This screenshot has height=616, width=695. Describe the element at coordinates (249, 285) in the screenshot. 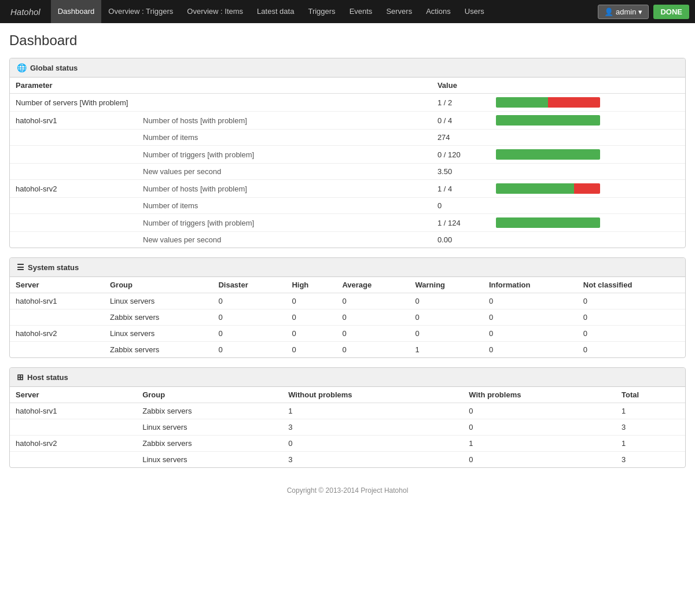

I see `ss-col-header: Disaster` at that location.